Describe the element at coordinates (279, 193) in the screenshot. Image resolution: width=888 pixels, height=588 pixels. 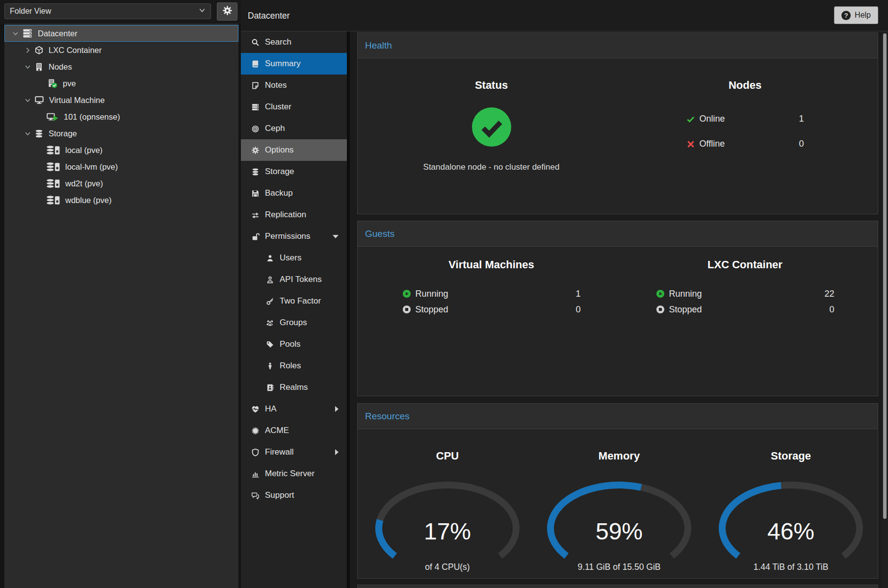
I see `nav-item-label: Backup` at that location.